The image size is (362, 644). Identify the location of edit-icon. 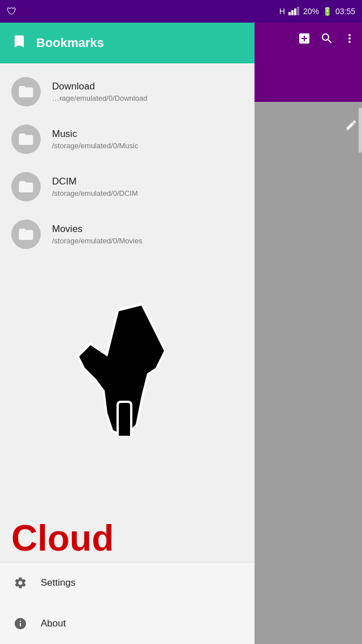
(351, 127).